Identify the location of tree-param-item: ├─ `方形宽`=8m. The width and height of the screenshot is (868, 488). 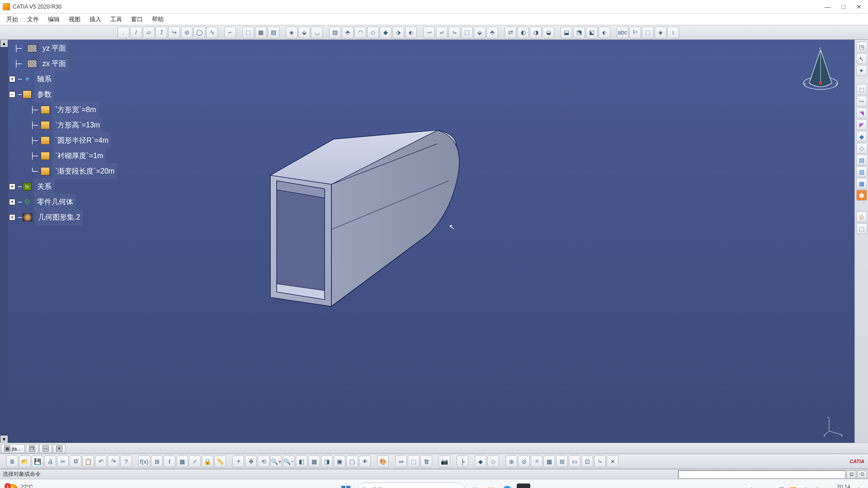
(63, 110).